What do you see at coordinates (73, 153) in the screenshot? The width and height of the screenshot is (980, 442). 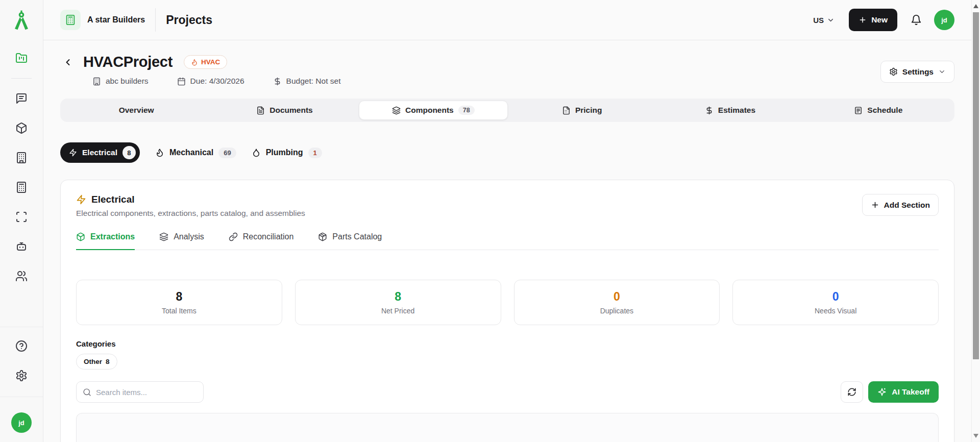 I see `zap-icon` at bounding box center [73, 153].